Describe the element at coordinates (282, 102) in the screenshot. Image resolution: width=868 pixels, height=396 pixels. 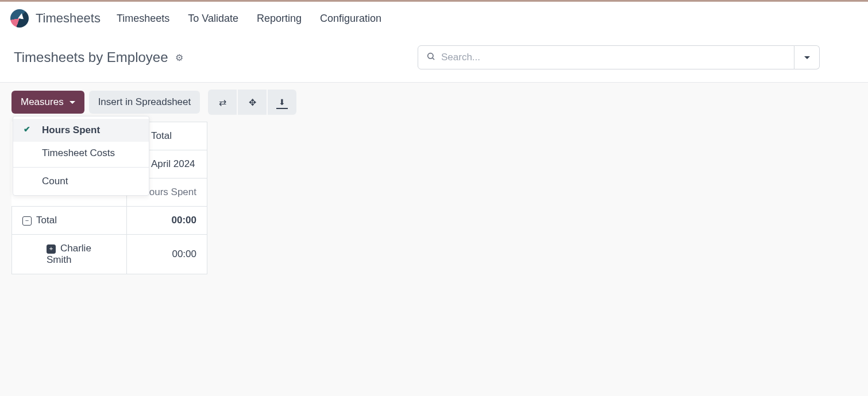
I see `download-button` at that location.